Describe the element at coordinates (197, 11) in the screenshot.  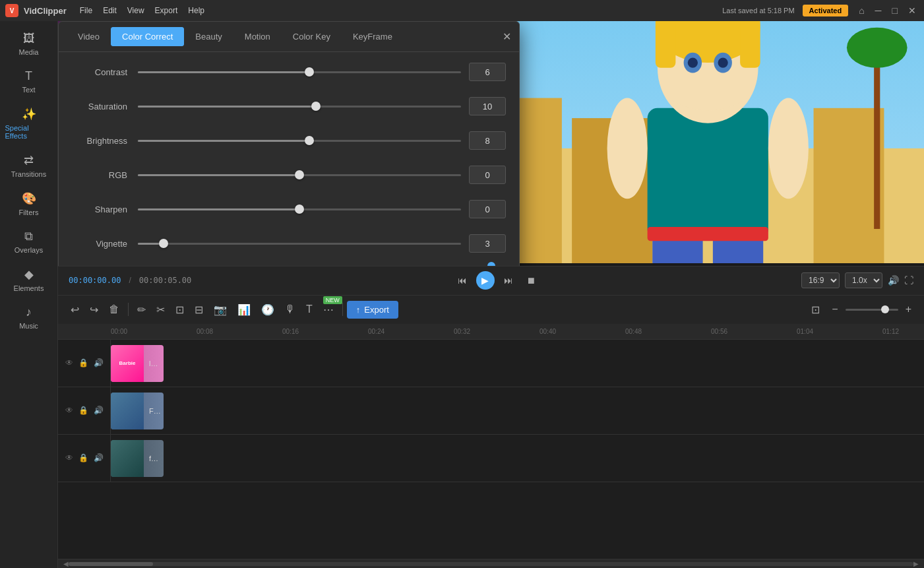
I see `menu-help: Help` at that location.